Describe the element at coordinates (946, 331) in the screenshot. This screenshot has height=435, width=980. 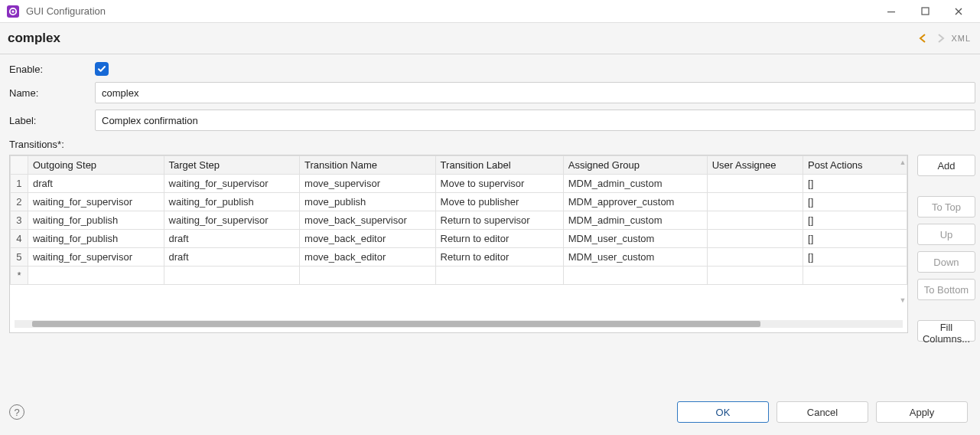
I see `fill-columns-button: Fill Columns...` at that location.